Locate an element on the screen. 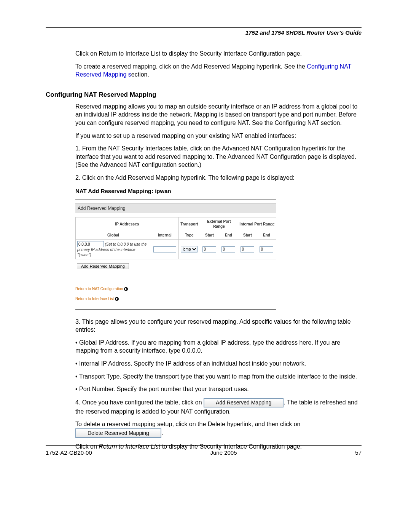 This screenshot has width=411, height=532. cell-global: (Set to 0.0.0.0 to use the primary IP ad… is located at coordinates (113, 249).